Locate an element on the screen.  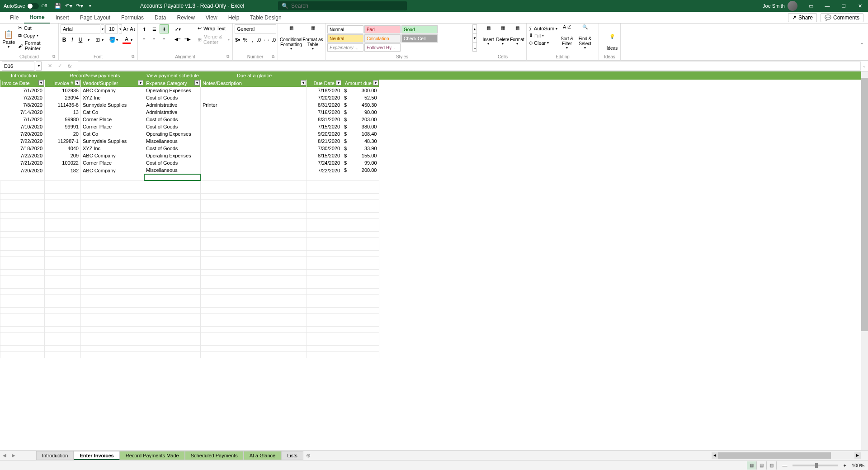
column-header-notes-description: Notes/Description▾ is located at coordinates (254, 83).